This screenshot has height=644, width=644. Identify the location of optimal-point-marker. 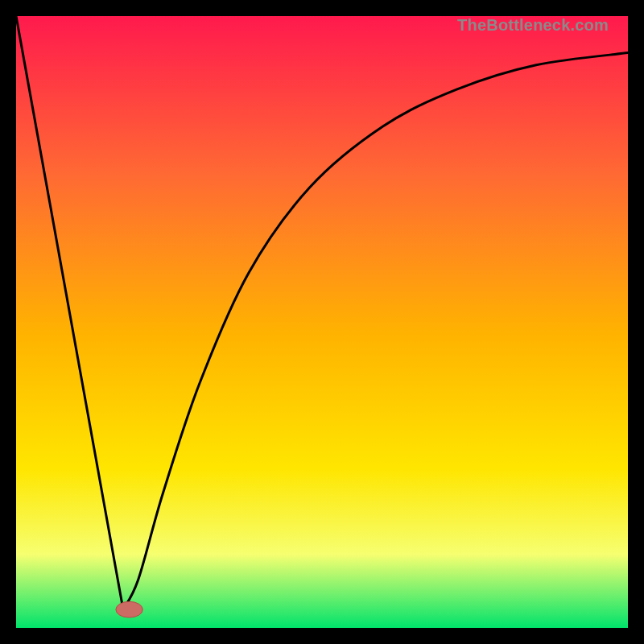
(129, 609).